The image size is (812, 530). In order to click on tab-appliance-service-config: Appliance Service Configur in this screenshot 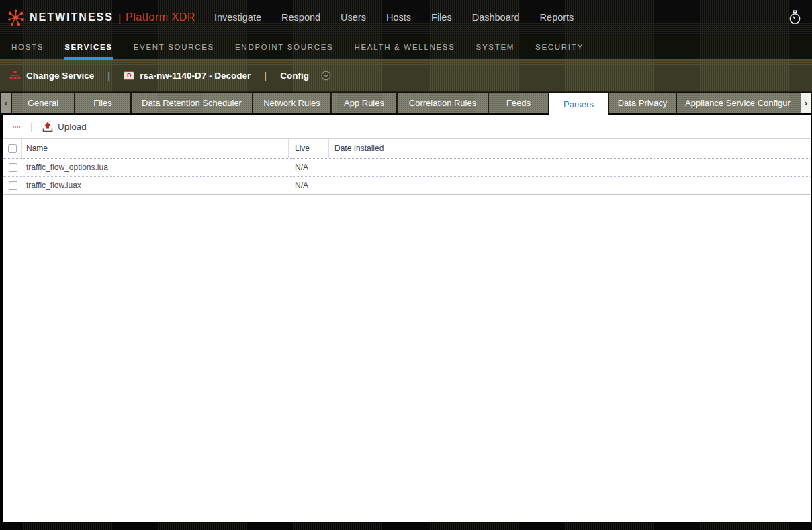, I will do `click(739, 103)`.